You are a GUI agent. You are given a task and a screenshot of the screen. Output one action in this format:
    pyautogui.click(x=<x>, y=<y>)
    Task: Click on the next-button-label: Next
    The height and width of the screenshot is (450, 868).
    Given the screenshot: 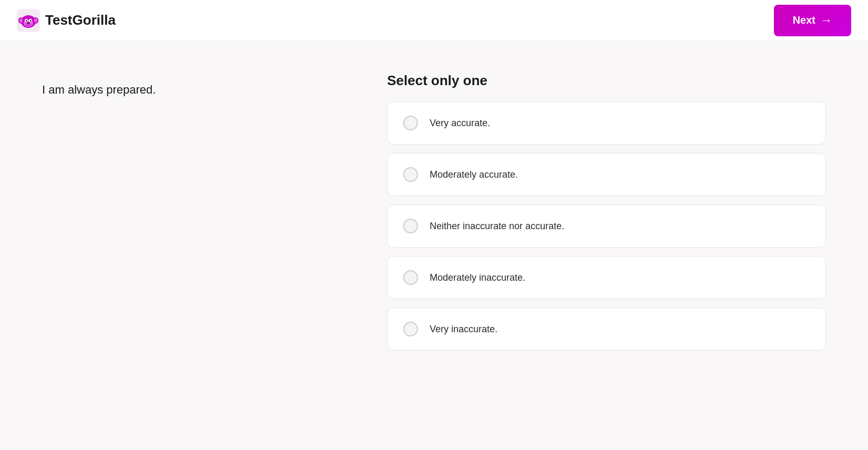 What is the action you would take?
    pyautogui.click(x=804, y=20)
    